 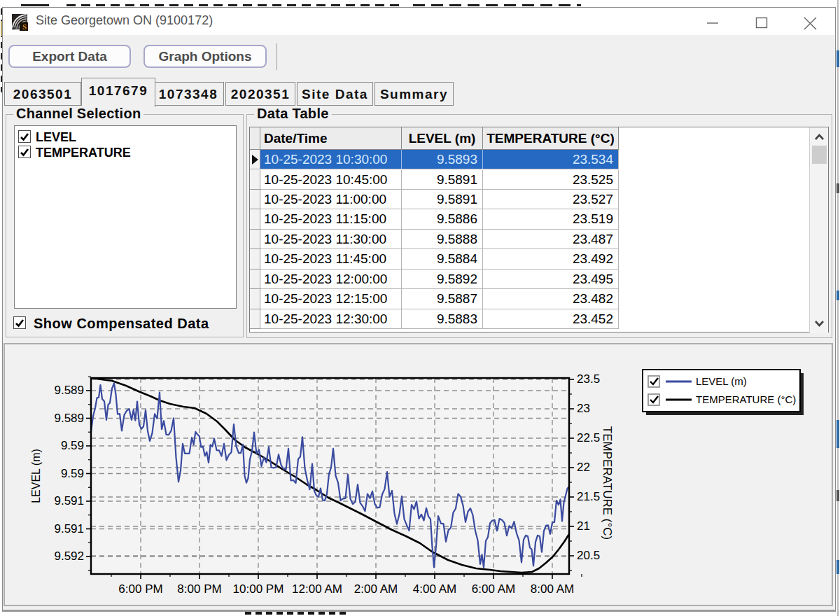 What do you see at coordinates (584, 409) in the screenshot?
I see `svg-text: 23` at bounding box center [584, 409].